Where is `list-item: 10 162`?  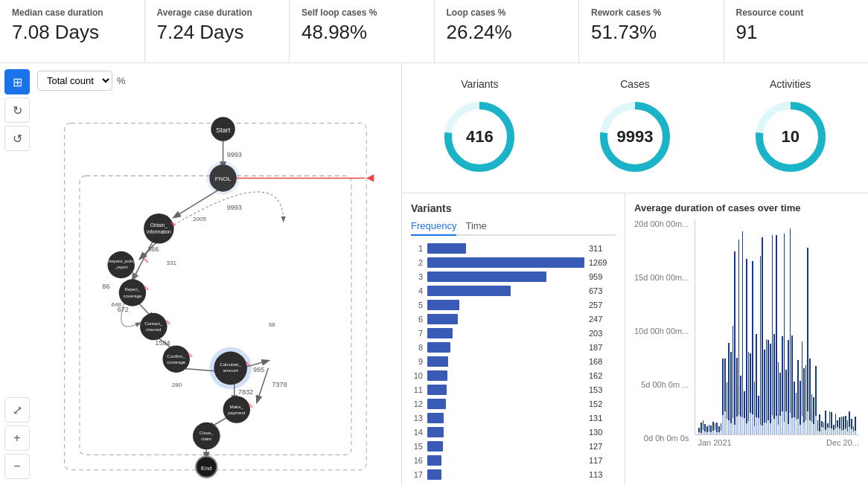
list-item: 10 162 is located at coordinates (514, 376).